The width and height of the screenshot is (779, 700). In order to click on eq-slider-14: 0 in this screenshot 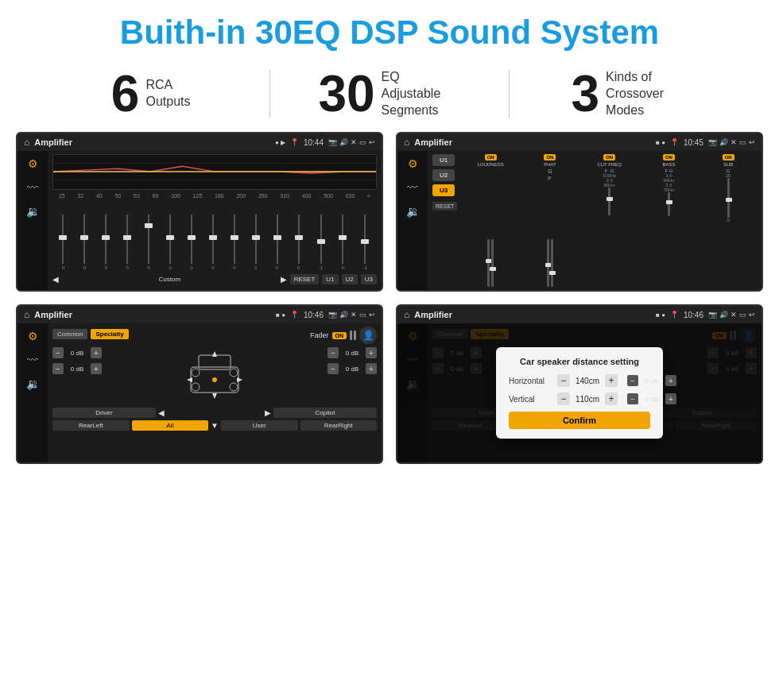, I will do `click(343, 242)`.